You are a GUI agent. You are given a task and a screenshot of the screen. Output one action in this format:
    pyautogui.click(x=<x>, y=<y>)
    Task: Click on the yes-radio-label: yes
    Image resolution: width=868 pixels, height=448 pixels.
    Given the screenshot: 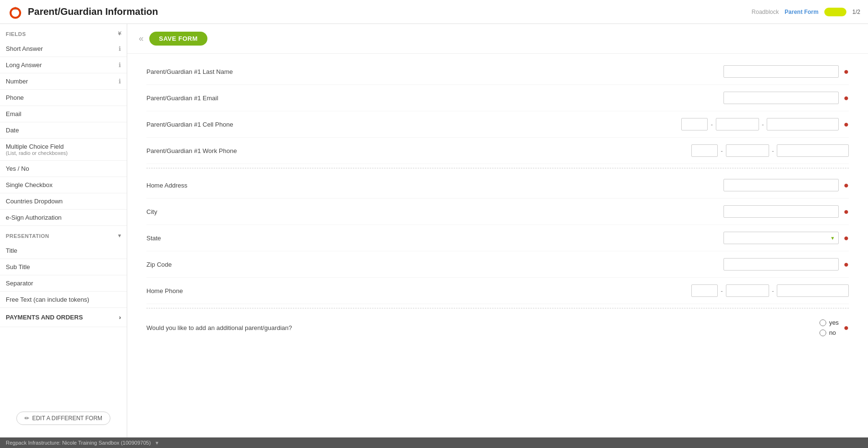 What is the action you would take?
    pyautogui.click(x=829, y=322)
    